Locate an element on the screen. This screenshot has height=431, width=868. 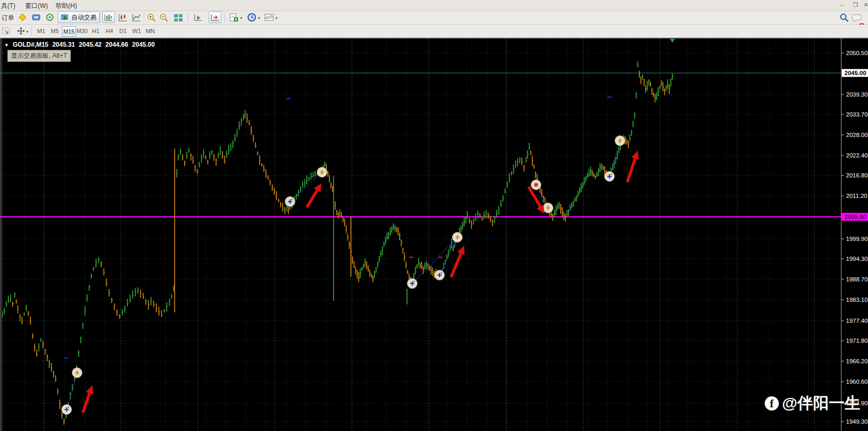
line-chart-button is located at coordinates (136, 18).